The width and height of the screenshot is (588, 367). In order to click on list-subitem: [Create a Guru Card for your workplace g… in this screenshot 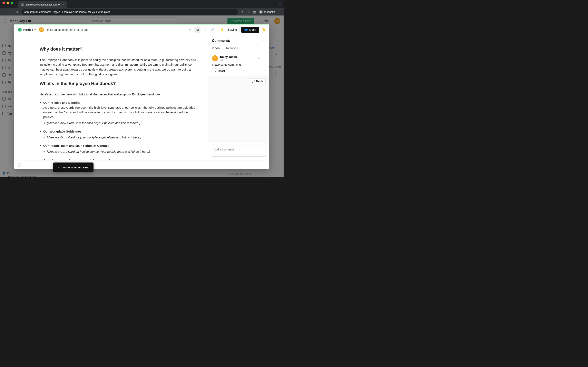, I will do `click(122, 137)`.